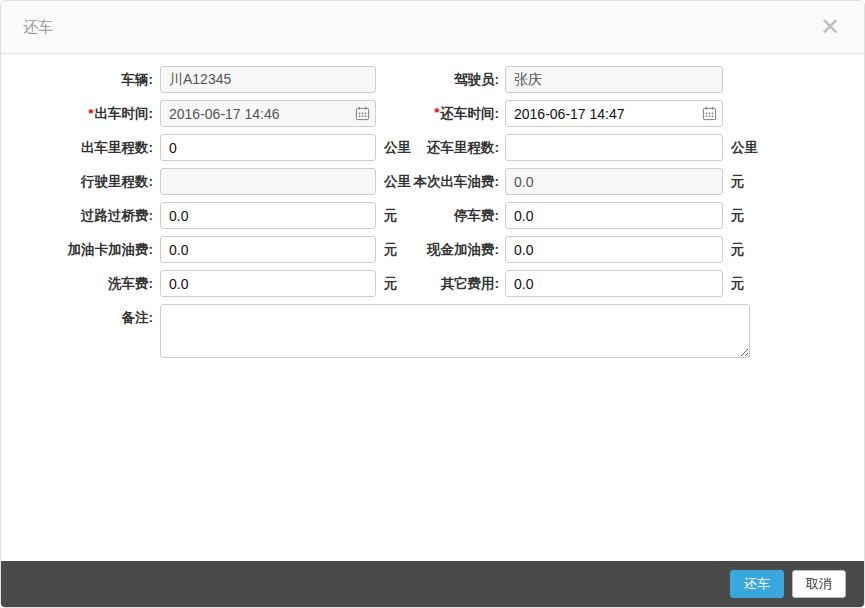 The height and width of the screenshot is (608, 865). What do you see at coordinates (268, 250) in the screenshot?
I see `fuel-card-fee-field` at bounding box center [268, 250].